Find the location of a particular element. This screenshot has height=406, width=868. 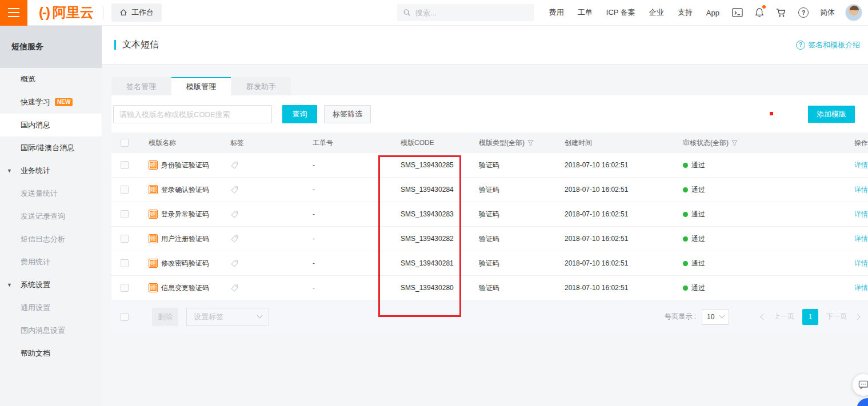

chevron-left-icon is located at coordinates (763, 316).